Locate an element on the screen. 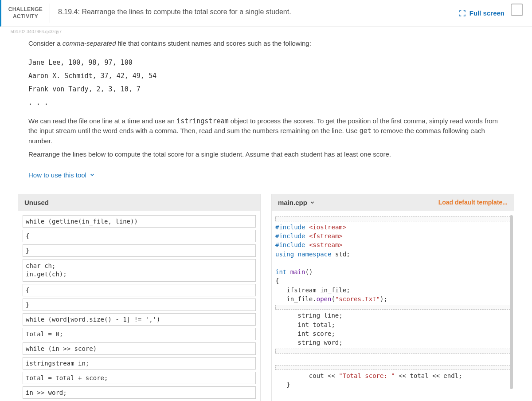 This screenshot has width=532, height=401. activity-title: 8.19.4: Rearrange the lines to compute t… is located at coordinates (254, 13).